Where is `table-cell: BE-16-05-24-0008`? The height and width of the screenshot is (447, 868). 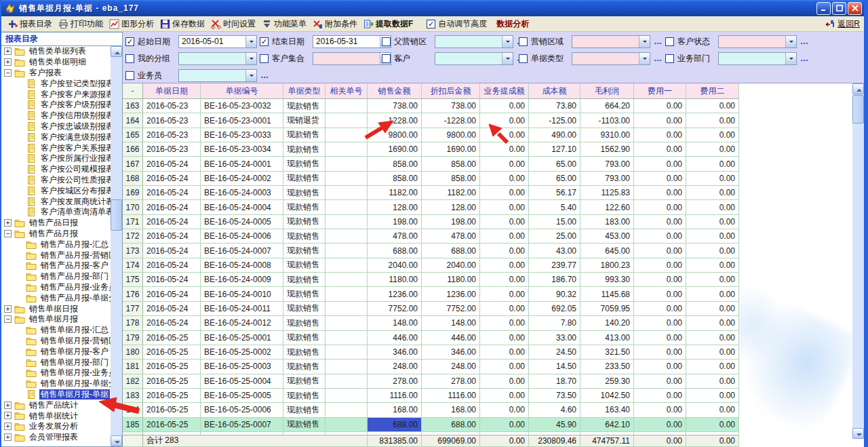 table-cell: BE-16-05-24-0008 is located at coordinates (242, 266).